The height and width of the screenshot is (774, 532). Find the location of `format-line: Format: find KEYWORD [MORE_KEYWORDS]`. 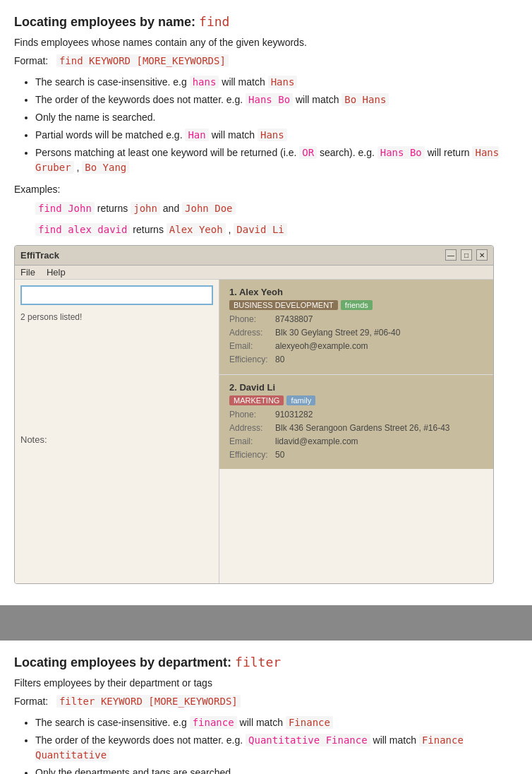

format-line: Format: find KEYWORD [MORE_KEYWORDS] is located at coordinates (266, 61).